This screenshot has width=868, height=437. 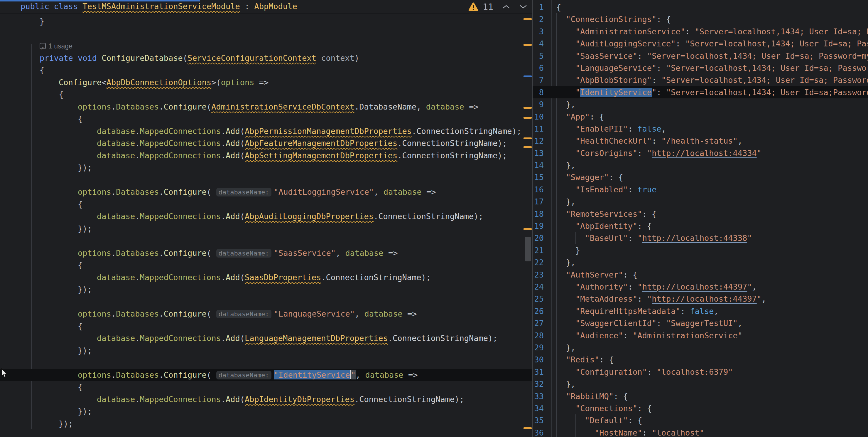 I want to click on json-line: 28 "Audience": "AdministrationService", so click(x=700, y=336).